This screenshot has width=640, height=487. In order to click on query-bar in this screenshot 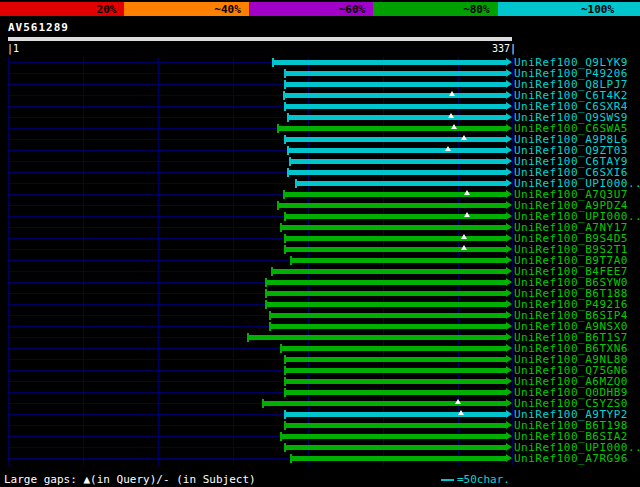, I will do `click(260, 39)`.